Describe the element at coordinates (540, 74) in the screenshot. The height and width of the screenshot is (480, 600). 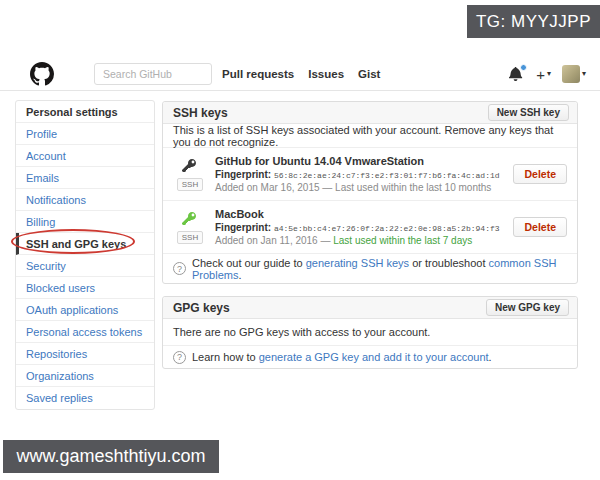
I see `plus-icon: +` at that location.